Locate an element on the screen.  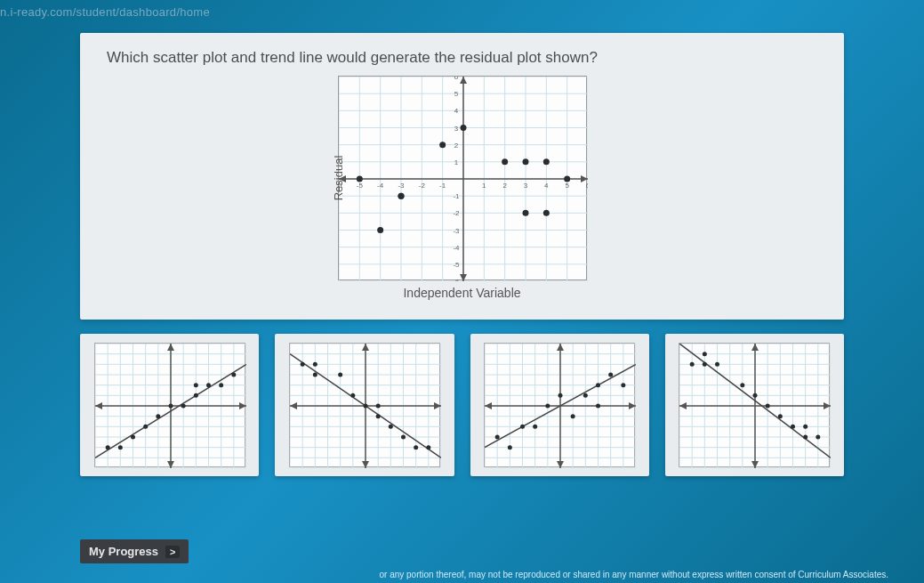
footer-copyright: or any portion thereof, may not be repro… is located at coordinates (633, 575).